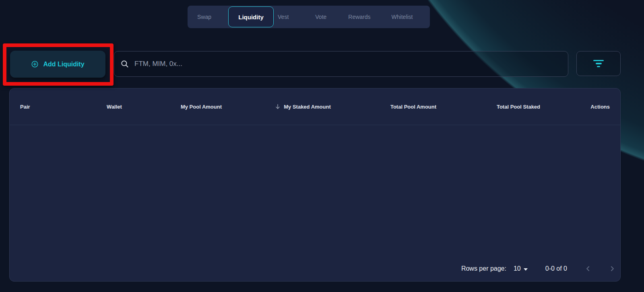 The height and width of the screenshot is (292, 644). I want to click on previous-page-button, so click(588, 269).